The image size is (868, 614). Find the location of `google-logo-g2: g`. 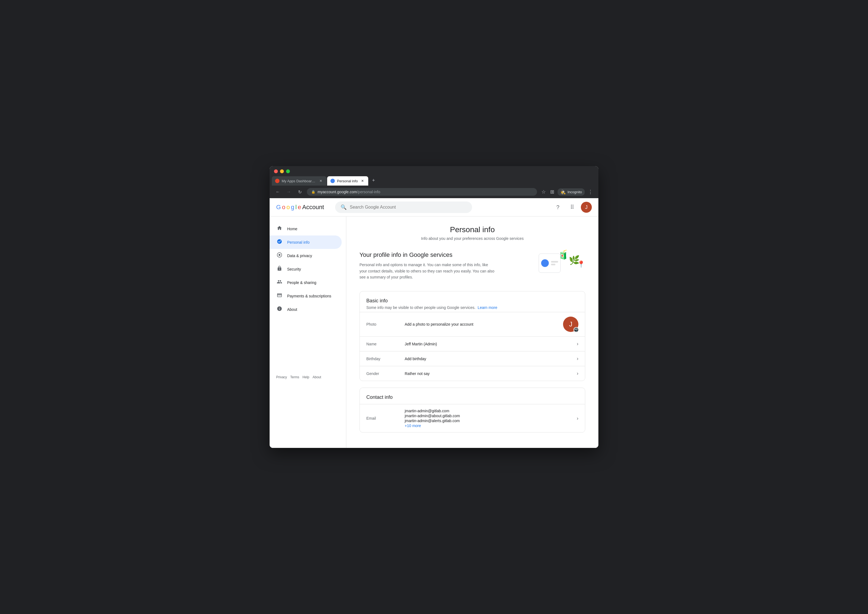

google-logo-g2: g is located at coordinates (293, 207).